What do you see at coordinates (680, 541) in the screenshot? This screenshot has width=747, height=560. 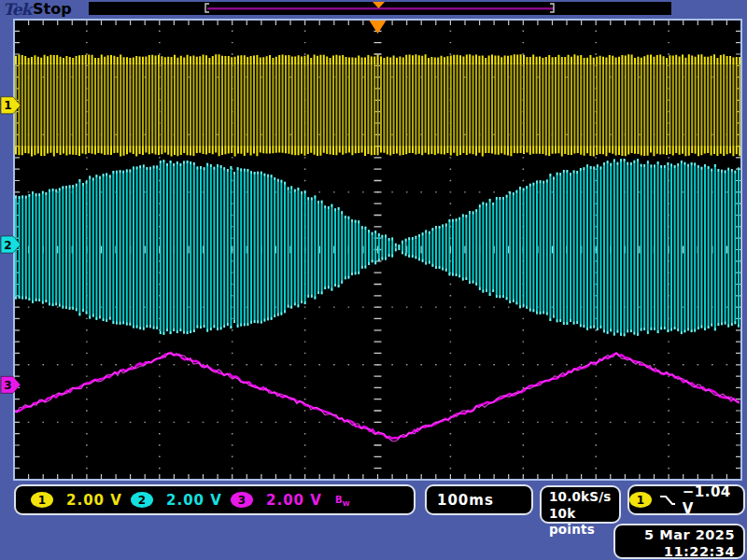 I see `datetime-readout: 5 Mar 2025 11:22:34` at bounding box center [680, 541].